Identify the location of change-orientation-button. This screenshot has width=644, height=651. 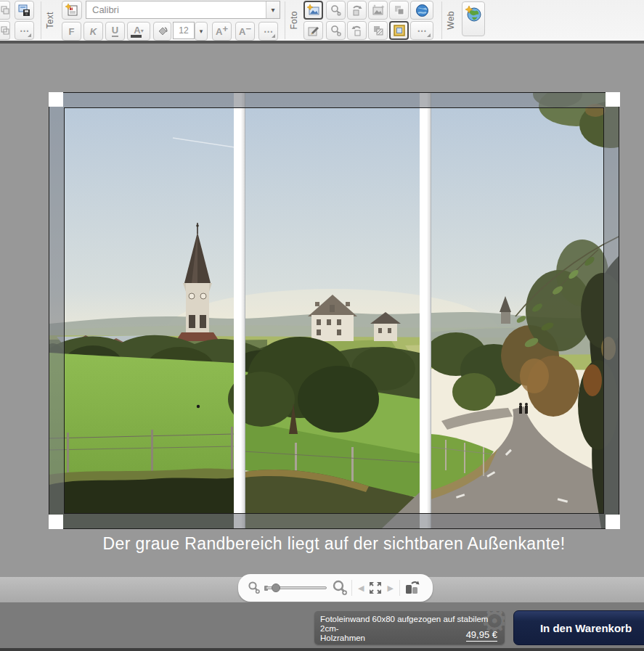
(412, 588).